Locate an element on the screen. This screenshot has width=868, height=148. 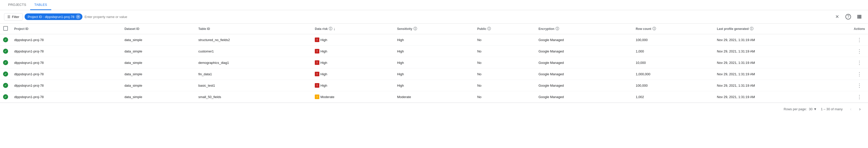
cell-row-count: 100,000 is located at coordinates (673, 85).